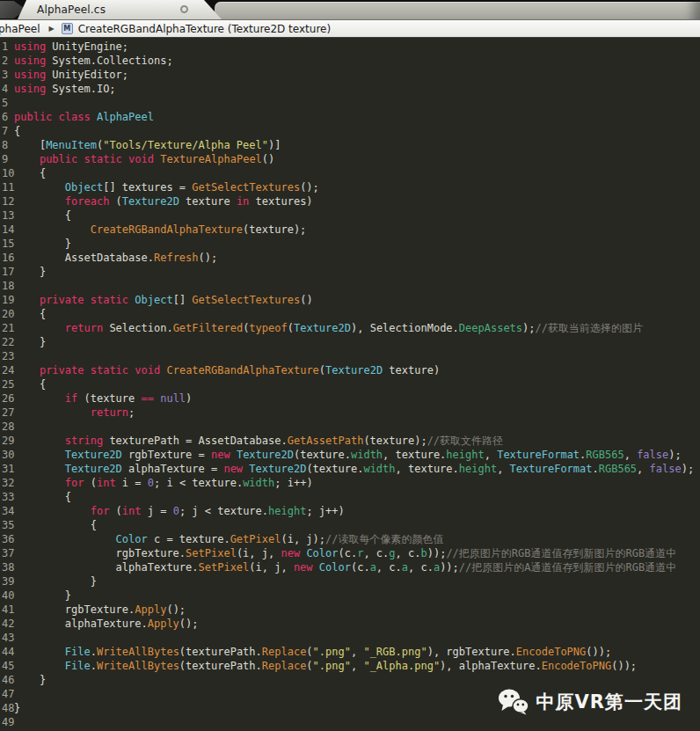  I want to click on line-number: 18, so click(7, 286).